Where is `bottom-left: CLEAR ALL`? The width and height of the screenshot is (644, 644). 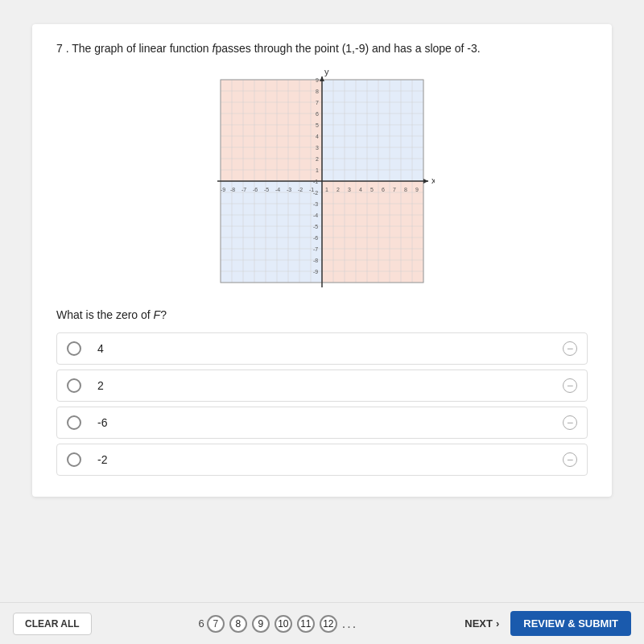 bottom-left: CLEAR ALL is located at coordinates (52, 624).